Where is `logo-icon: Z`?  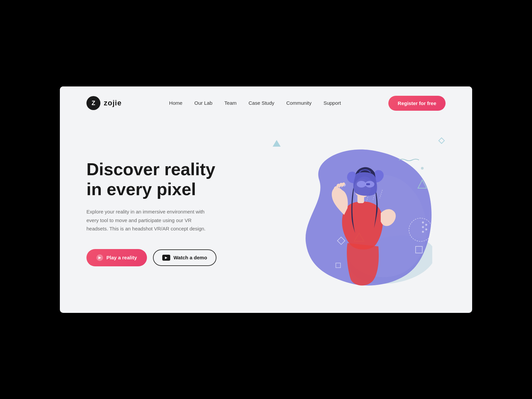 logo-icon: Z is located at coordinates (93, 103).